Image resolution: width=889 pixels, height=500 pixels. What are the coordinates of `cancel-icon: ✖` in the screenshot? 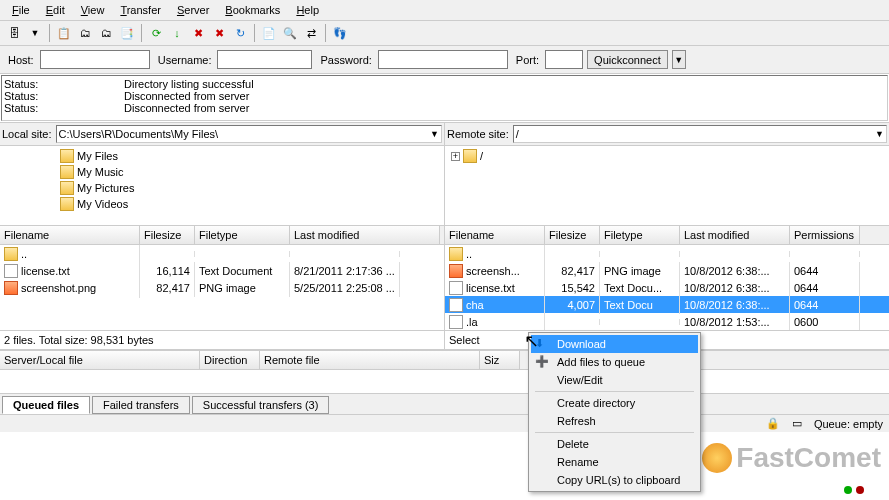 It's located at (198, 33).